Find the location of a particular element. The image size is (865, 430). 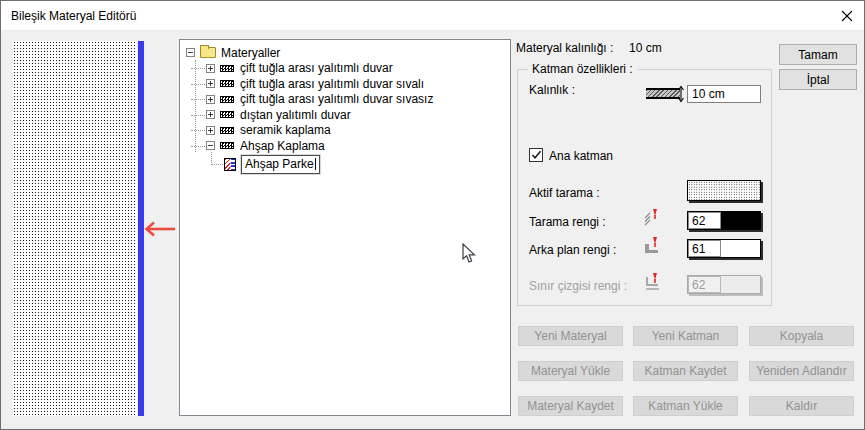

rename-input: Ahşap Parke is located at coordinates (280, 164).